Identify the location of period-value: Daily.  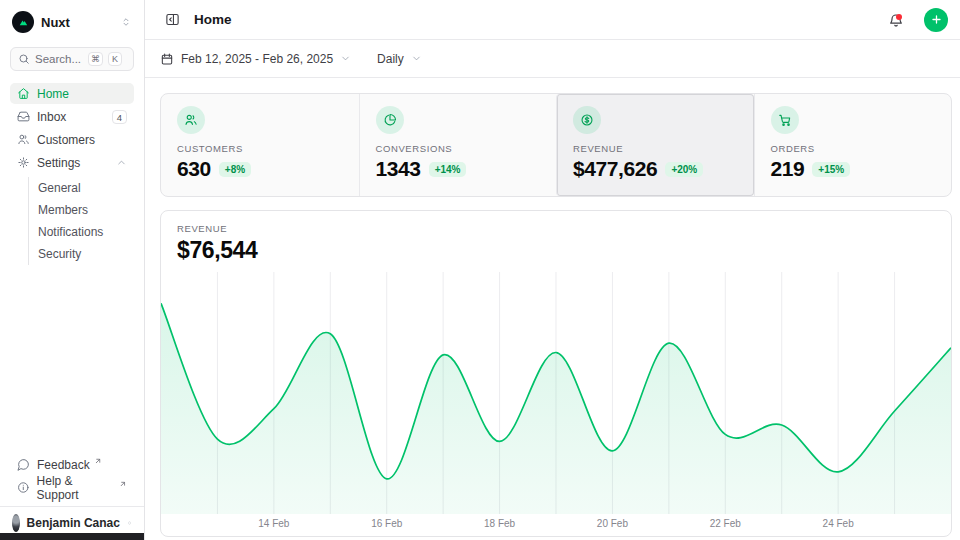
(390, 59).